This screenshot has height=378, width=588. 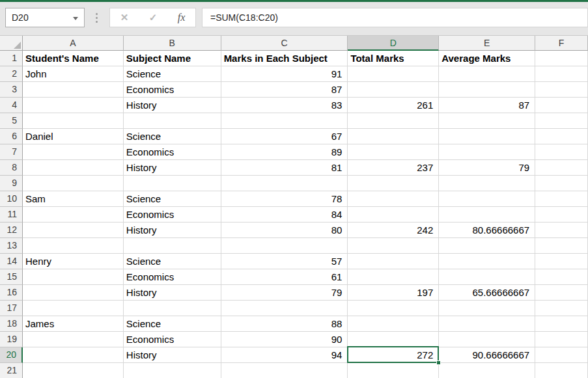 What do you see at coordinates (561, 293) in the screenshot?
I see `cell-F16` at bounding box center [561, 293].